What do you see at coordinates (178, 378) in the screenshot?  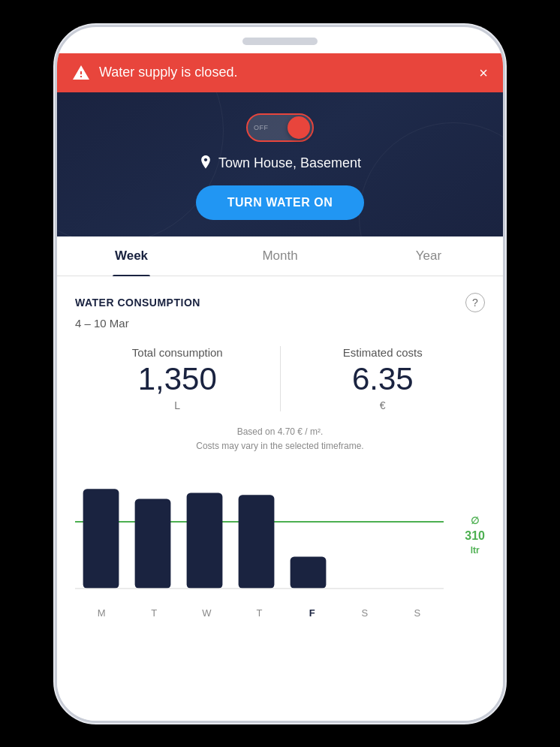 I see `total-consumption-col: Total consumption 1,350 L` at bounding box center [178, 378].